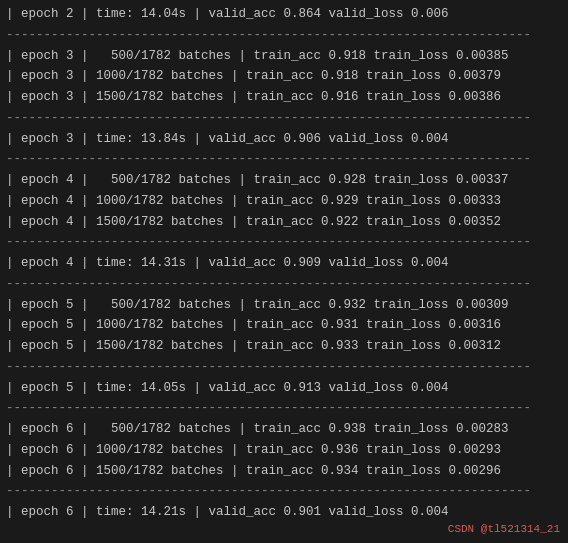 The image size is (568, 543). What do you see at coordinates (284, 180) in the screenshot?
I see `log-line: | epoch 4 | 500/1782 batches | train_acc…` at bounding box center [284, 180].